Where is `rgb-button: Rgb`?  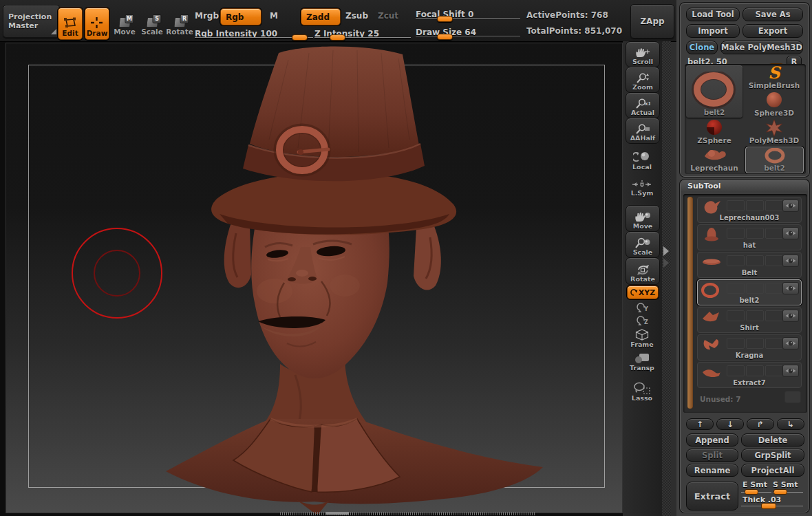
rgb-button: Rgb is located at coordinates (241, 17).